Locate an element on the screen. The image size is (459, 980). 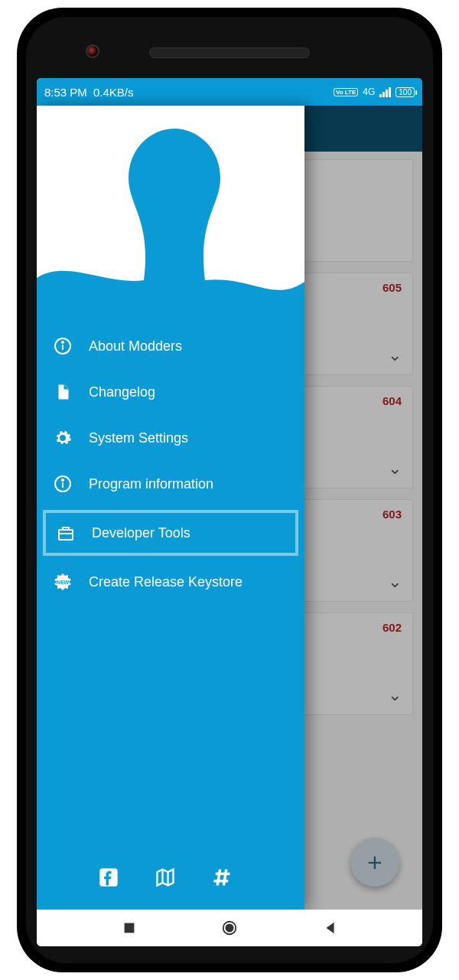
gear-icon is located at coordinates (63, 438).